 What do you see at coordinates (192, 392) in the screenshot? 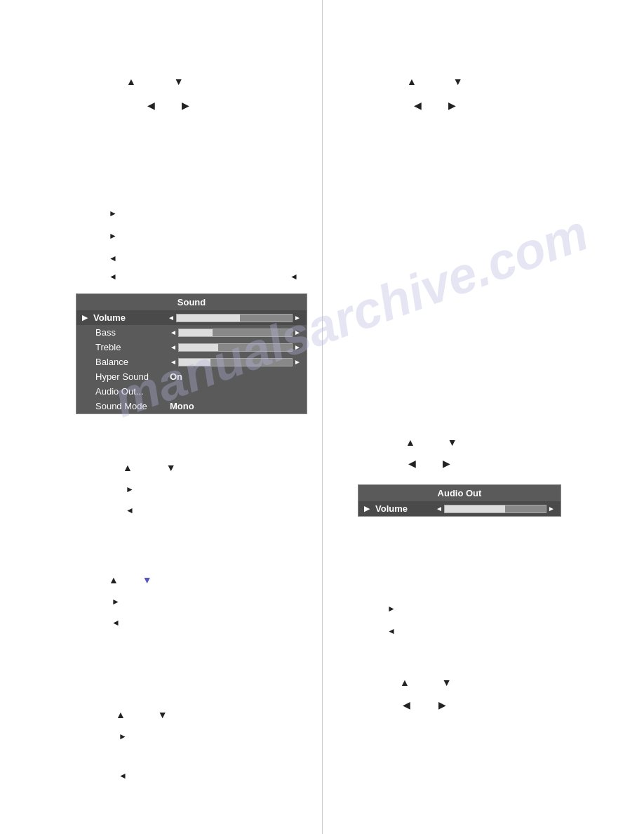
I see `sound-menu-row-audioout: Audio Out...` at bounding box center [192, 392].